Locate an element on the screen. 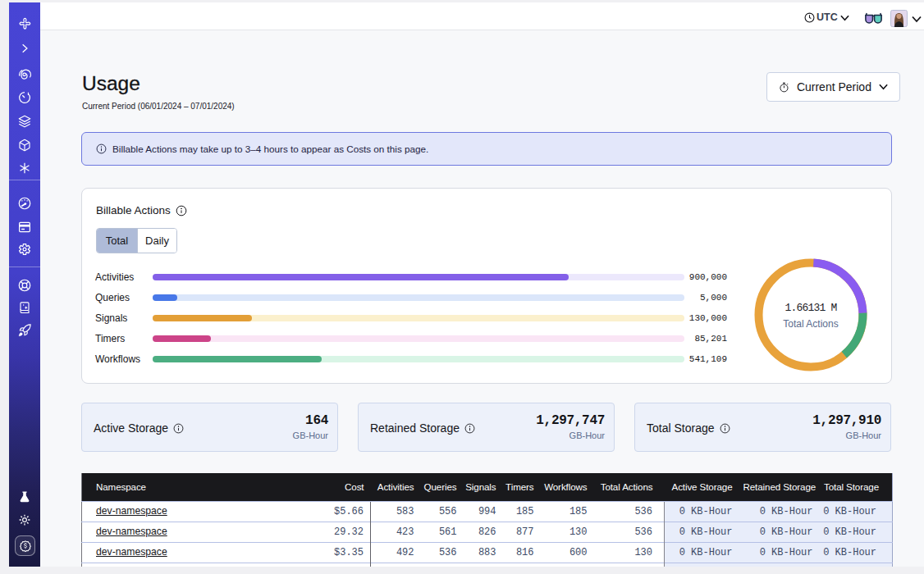  svg-text: 1.66131 M is located at coordinates (811, 308).